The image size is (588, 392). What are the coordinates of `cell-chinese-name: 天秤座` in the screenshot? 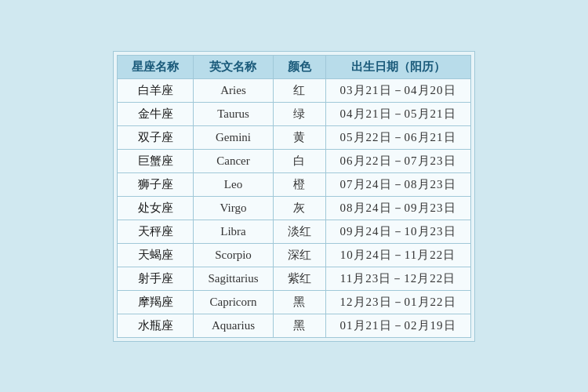 It's located at (155, 231).